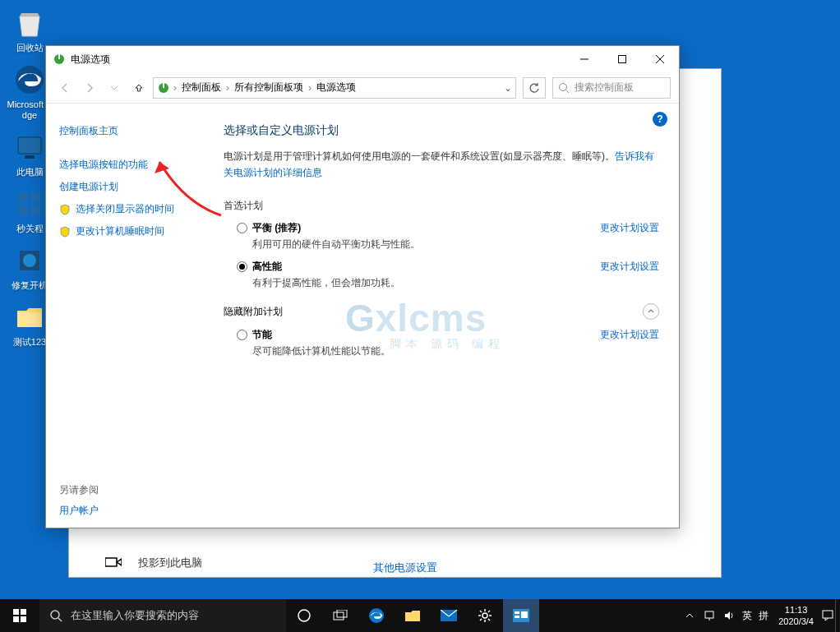  What do you see at coordinates (362, 59) in the screenshot?
I see `titlebar: 电源选项` at bounding box center [362, 59].